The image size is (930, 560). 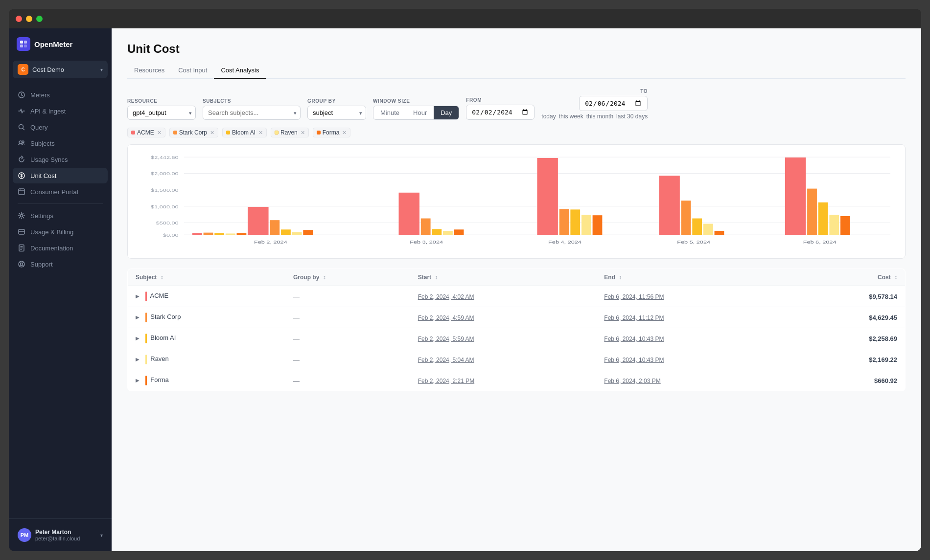 What do you see at coordinates (29, 19) in the screenshot?
I see `minimize-button` at bounding box center [29, 19].